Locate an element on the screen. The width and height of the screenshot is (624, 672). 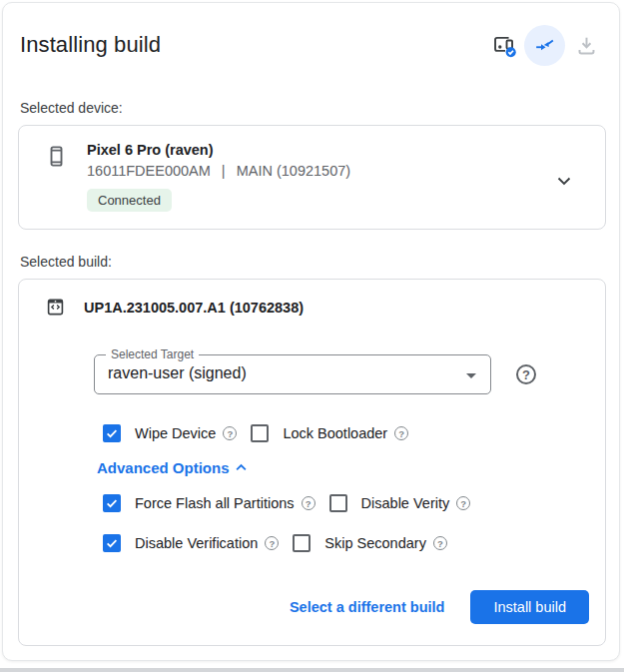
page-title: Installing build is located at coordinates (90, 45).